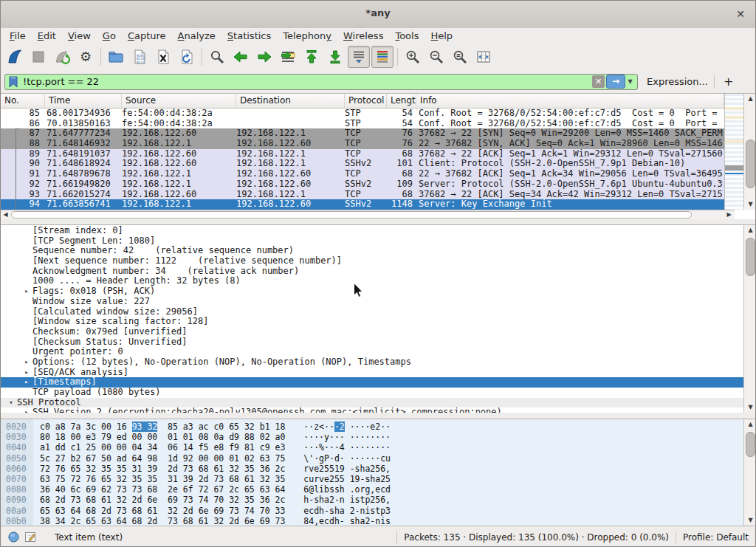 The height and width of the screenshot is (547, 756). What do you see at coordinates (362, 134) in the screenshot?
I see `packet-row: 8771.647777234192.168.122.60192.168.122.…` at bounding box center [362, 134].